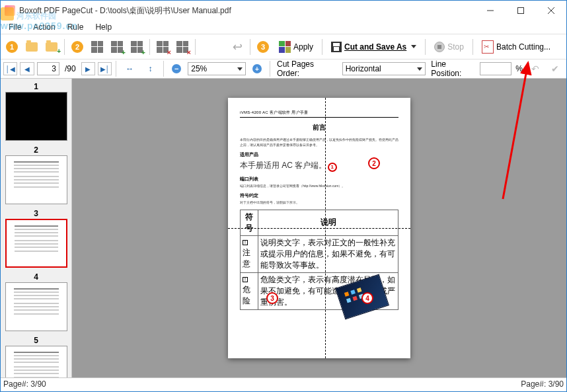 This screenshot has height=392, width=567. What do you see at coordinates (454, 69) in the screenshot?
I see `line-position-label: Line Position:` at bounding box center [454, 69].